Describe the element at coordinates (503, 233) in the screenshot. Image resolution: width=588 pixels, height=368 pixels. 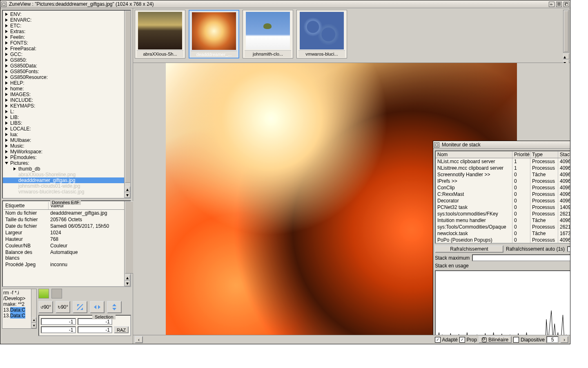
I see `process-row: newclock.task0Tâche16738` at that location.